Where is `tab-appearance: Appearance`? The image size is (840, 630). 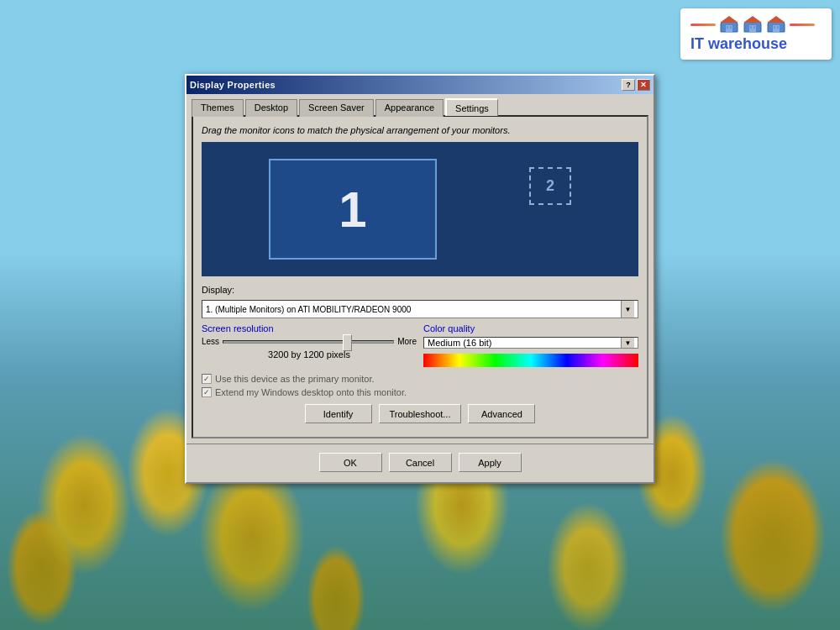 tab-appearance: Appearance is located at coordinates (410, 108).